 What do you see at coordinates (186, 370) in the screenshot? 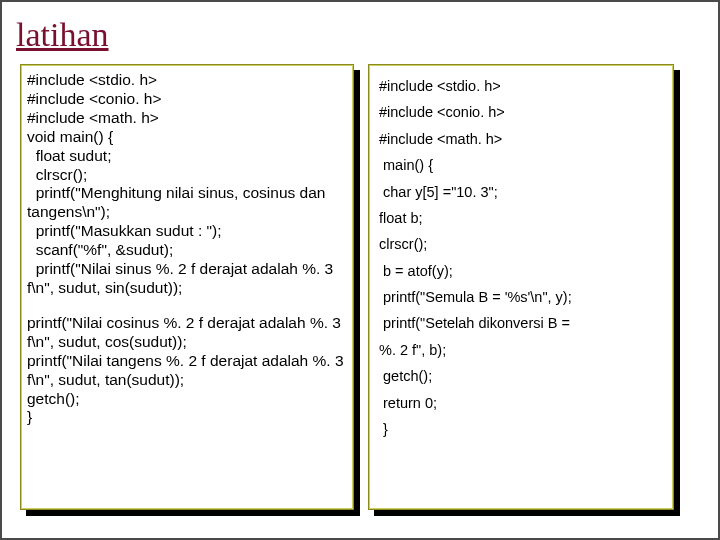
I see `left-code-block-2: printf("Nilai cosinus %. 2 f derajat ada…` at bounding box center [186, 370].